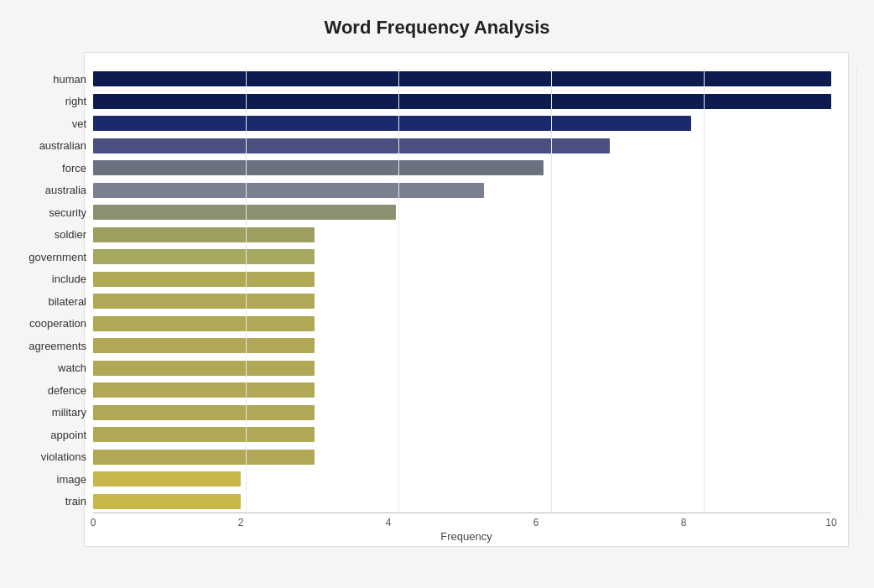 Image resolution: width=874 pixels, height=588 pixels. Describe the element at coordinates (462, 257) in the screenshot. I see `bar-row: government` at that location.